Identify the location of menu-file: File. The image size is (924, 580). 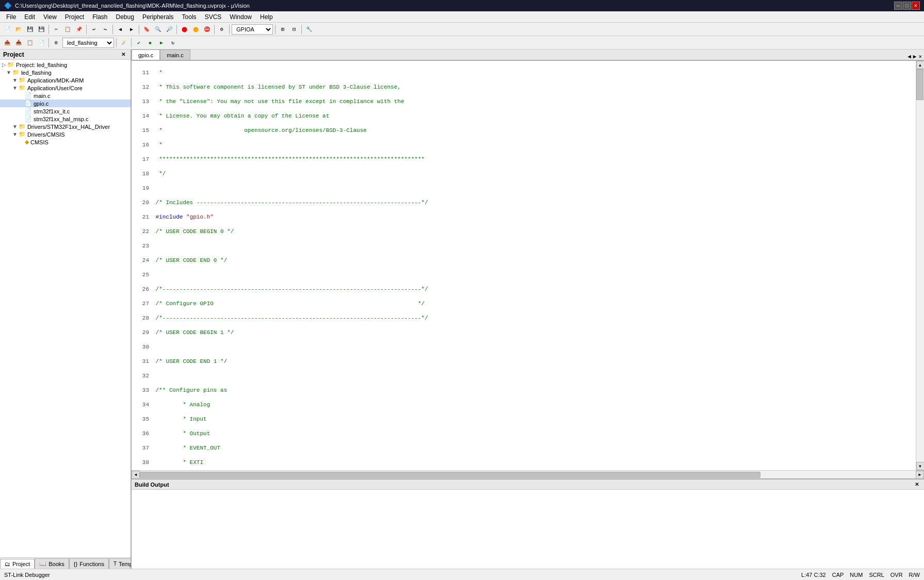
(11, 17).